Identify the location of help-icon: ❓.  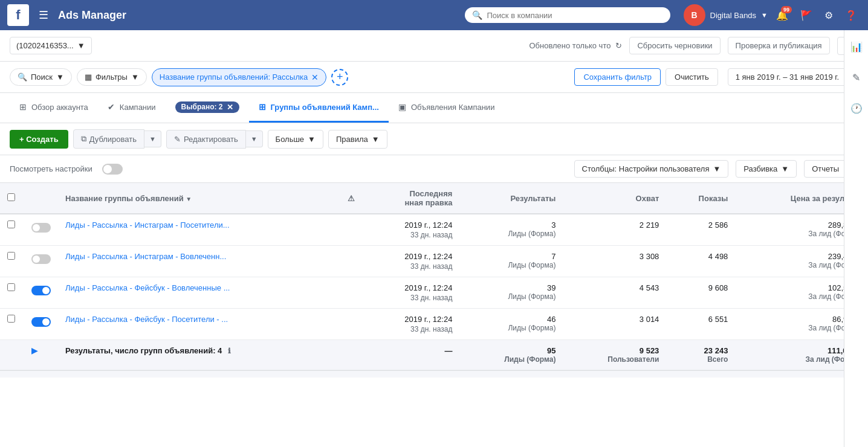
(851, 16).